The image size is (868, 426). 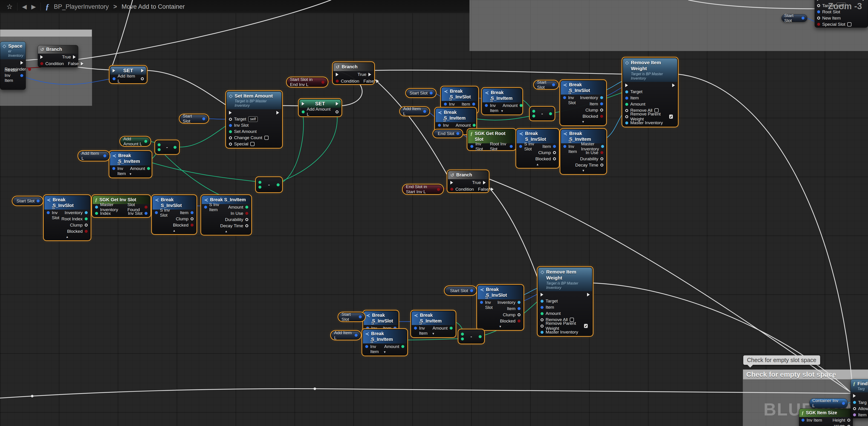 I want to click on variable-pill-add-amount-l: Add Amount L, so click(x=135, y=141).